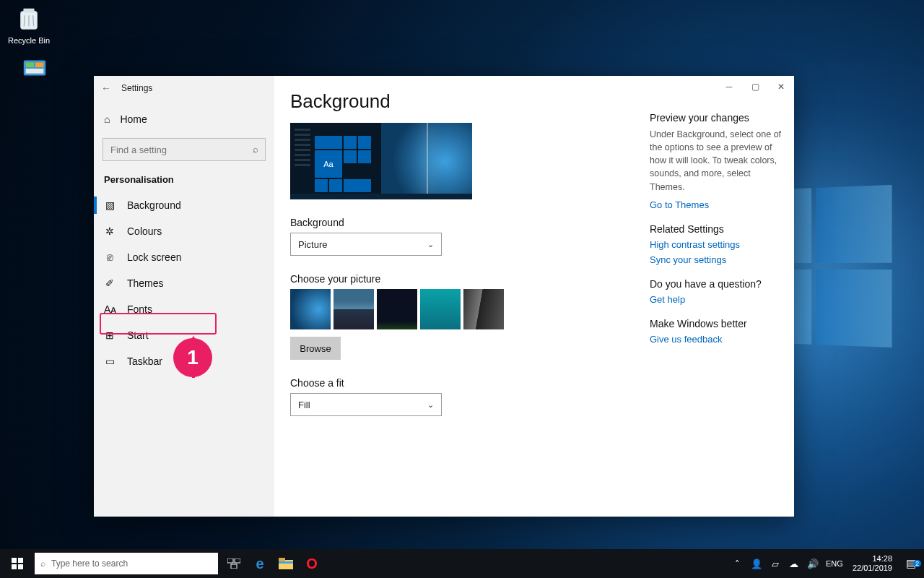  I want to click on background-preview: Aa, so click(381, 161).